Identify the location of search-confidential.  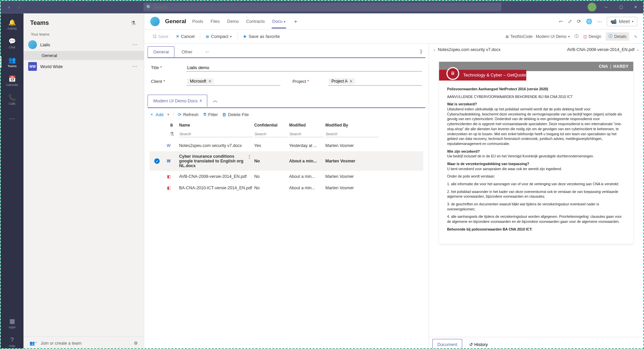
(271, 134).